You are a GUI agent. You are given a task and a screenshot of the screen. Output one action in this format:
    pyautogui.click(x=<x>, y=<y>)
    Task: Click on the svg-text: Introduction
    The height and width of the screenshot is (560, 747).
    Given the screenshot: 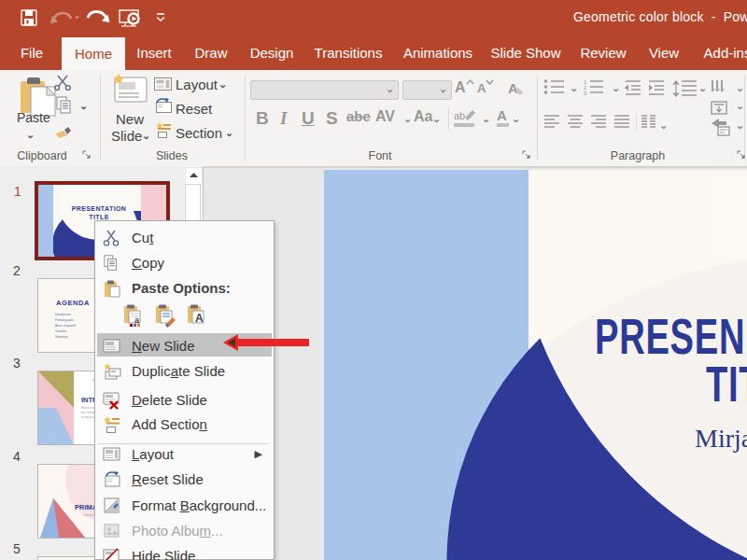 What is the action you would take?
    pyautogui.click(x=63, y=315)
    